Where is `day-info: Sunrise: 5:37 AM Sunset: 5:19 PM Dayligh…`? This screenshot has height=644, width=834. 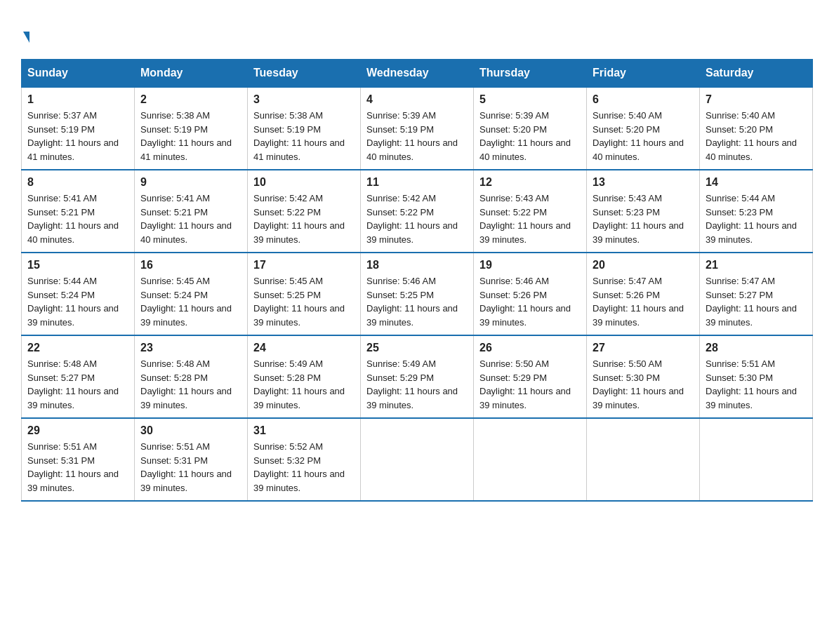 day-info: Sunrise: 5:37 AM Sunset: 5:19 PM Dayligh… is located at coordinates (78, 136).